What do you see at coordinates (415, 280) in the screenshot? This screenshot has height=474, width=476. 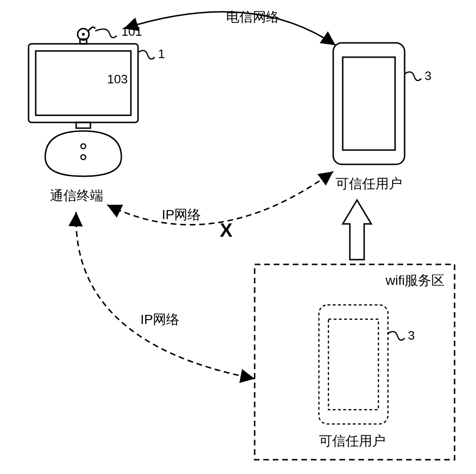 I see `wifi-zone-label: wifi服务区` at bounding box center [415, 280].